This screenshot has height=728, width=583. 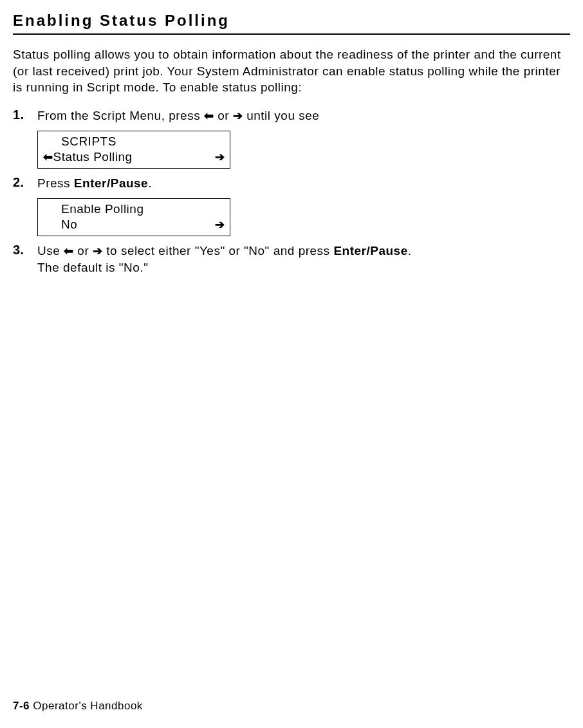 I want to click on text-fragment: Use, so click(x=50, y=251).